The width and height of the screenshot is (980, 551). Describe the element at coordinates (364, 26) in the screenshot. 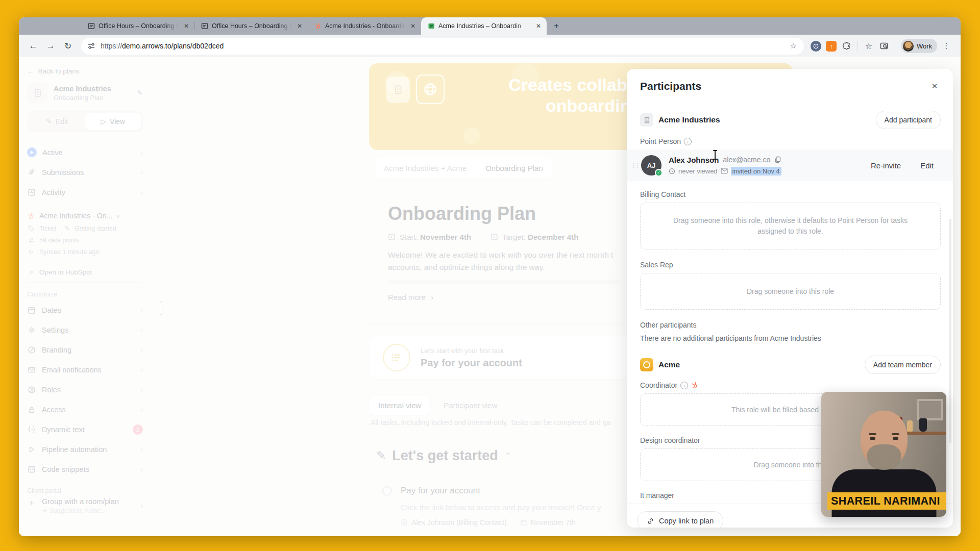

I see `tab-acme-hubspot: Acme Industries - Onboardin ✕` at that location.